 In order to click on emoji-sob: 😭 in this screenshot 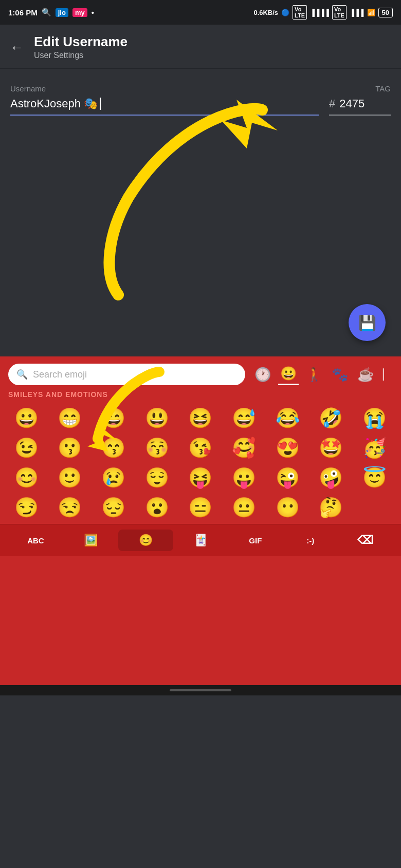, I will do `click(374, 418)`.